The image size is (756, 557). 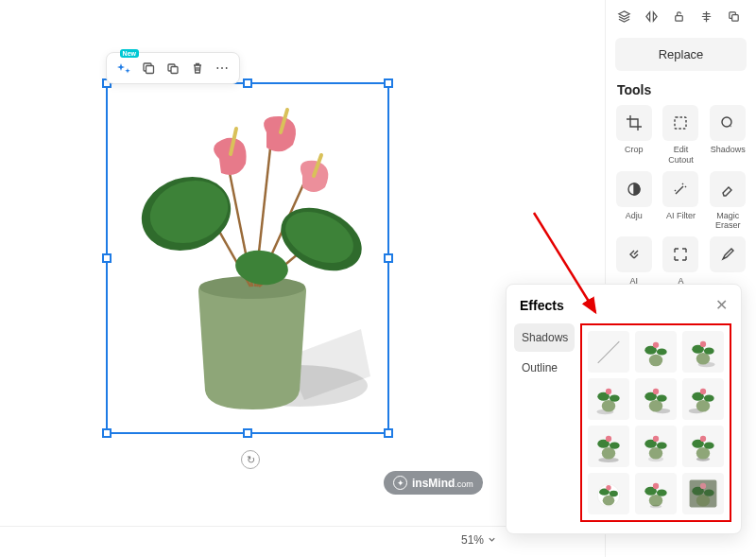 I want to click on crop-icon, so click(x=634, y=123).